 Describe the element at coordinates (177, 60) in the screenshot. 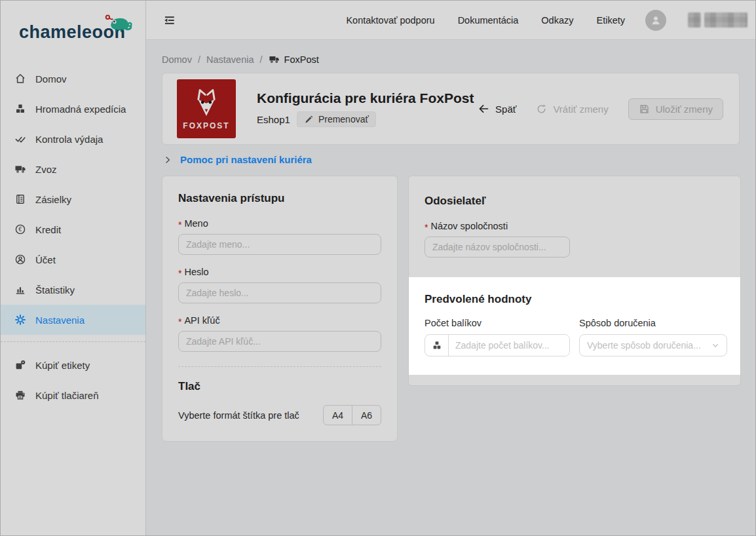

I see `breadcrumb-domov: Domov` at that location.